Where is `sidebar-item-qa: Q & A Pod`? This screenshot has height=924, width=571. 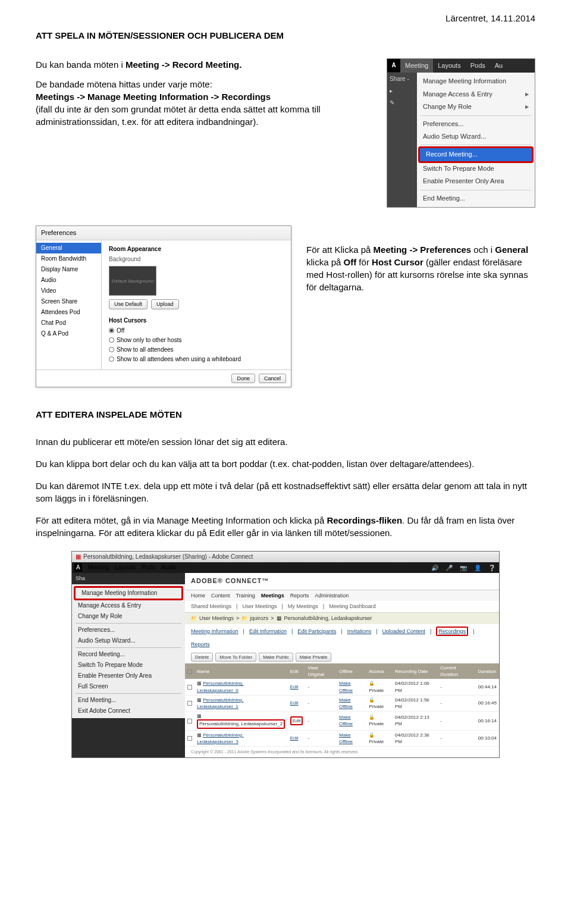
sidebar-item-qa: Q & A Pod is located at coordinates (69, 334).